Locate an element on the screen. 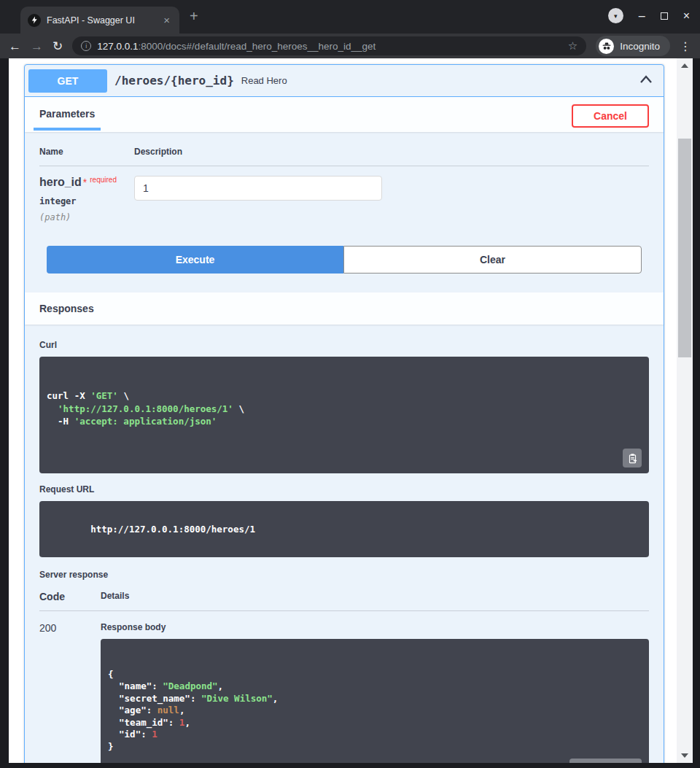  url-host: 127.0.0.1 is located at coordinates (117, 47).